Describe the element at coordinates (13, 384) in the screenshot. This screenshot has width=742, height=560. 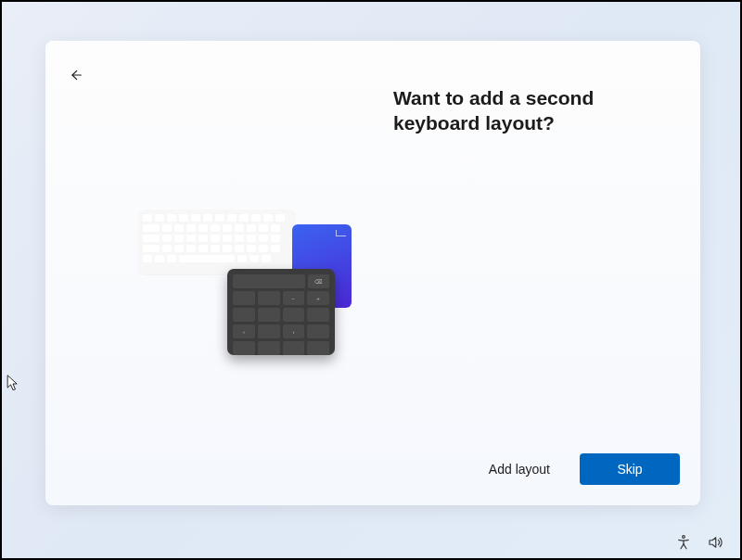
I see `mouse-cursor-icon` at that location.